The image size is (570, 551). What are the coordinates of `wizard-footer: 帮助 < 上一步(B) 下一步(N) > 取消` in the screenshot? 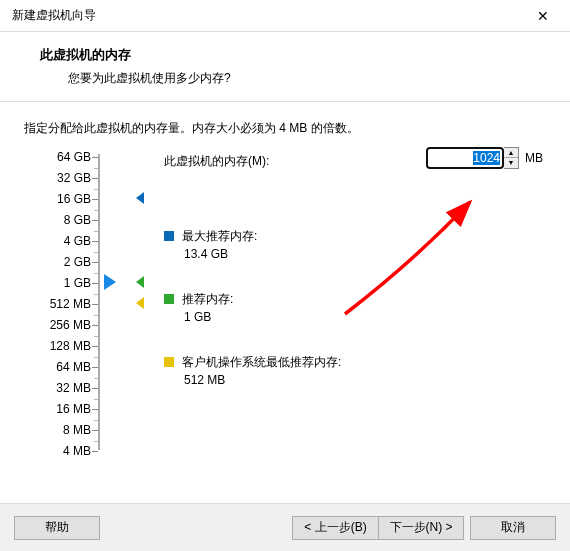 It's located at (285, 527).